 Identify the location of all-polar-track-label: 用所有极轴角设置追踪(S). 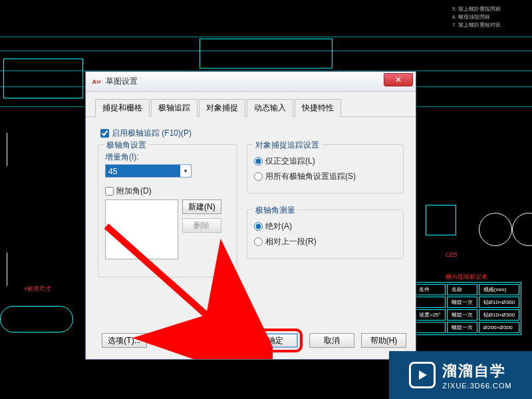
(311, 177).